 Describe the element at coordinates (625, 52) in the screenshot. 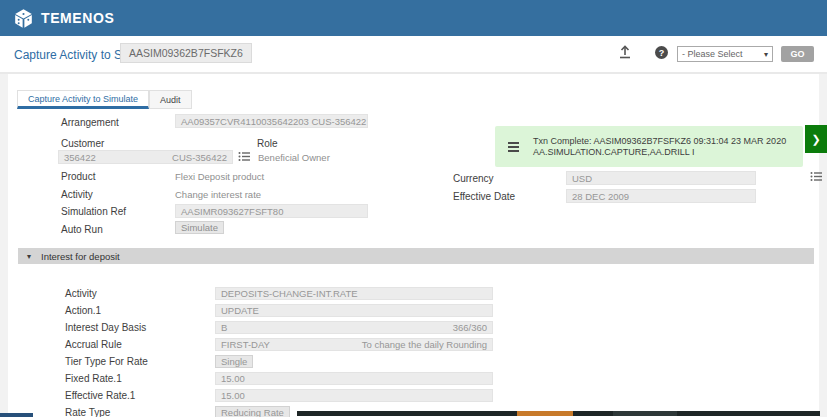

I see `upload-icon` at that location.